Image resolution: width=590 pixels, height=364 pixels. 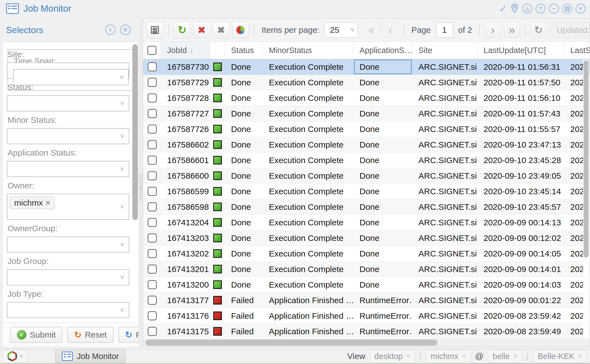 What do you see at coordinates (577, 50) in the screenshot?
I see `column-header-lastsignoflife: LastSig` at bounding box center [577, 50].